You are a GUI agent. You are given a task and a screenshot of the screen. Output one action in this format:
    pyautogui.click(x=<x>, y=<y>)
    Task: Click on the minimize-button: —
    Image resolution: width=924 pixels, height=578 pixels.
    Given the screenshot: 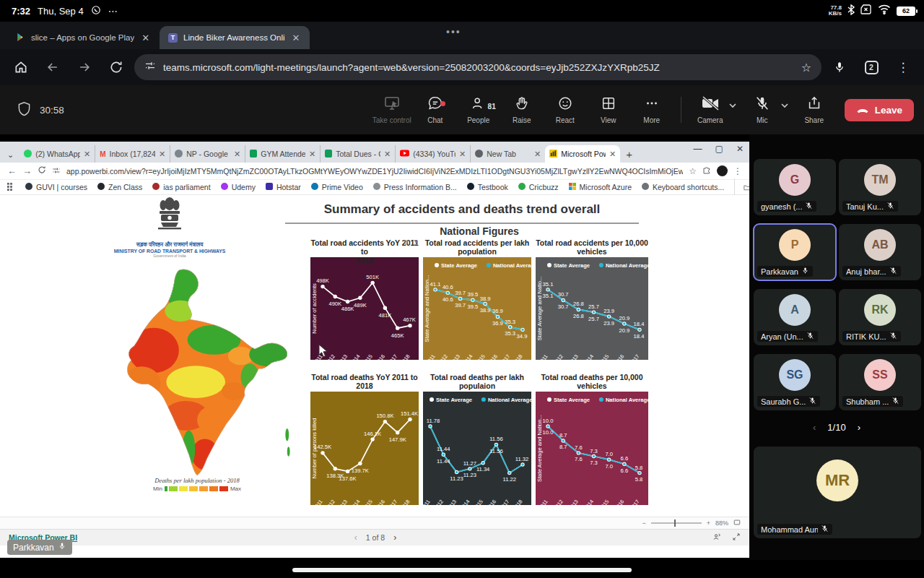 What is the action you would take?
    pyautogui.click(x=698, y=149)
    